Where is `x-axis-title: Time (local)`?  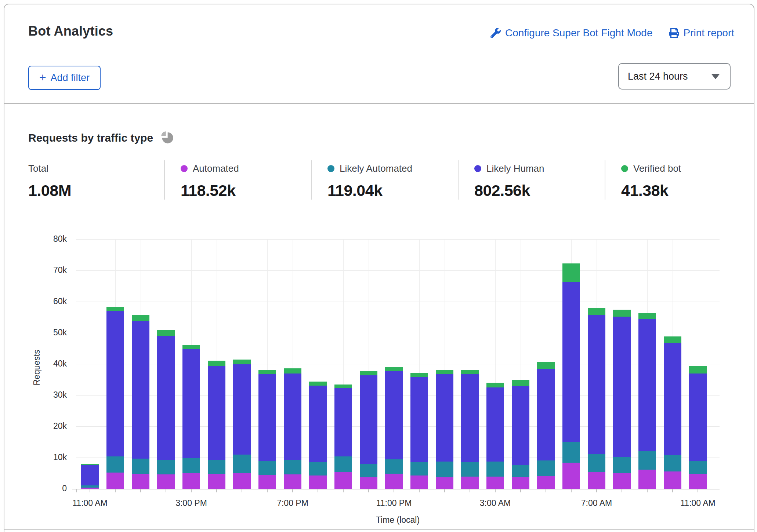 x-axis-title: Time (local) is located at coordinates (398, 520).